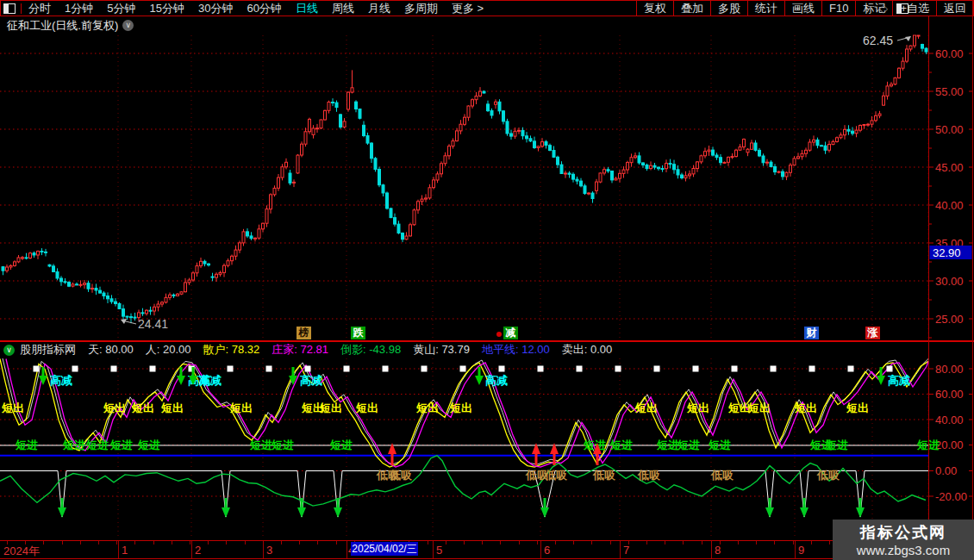  Describe the element at coordinates (359, 333) in the screenshot. I see `chart-badge-1: 跌` at that location.